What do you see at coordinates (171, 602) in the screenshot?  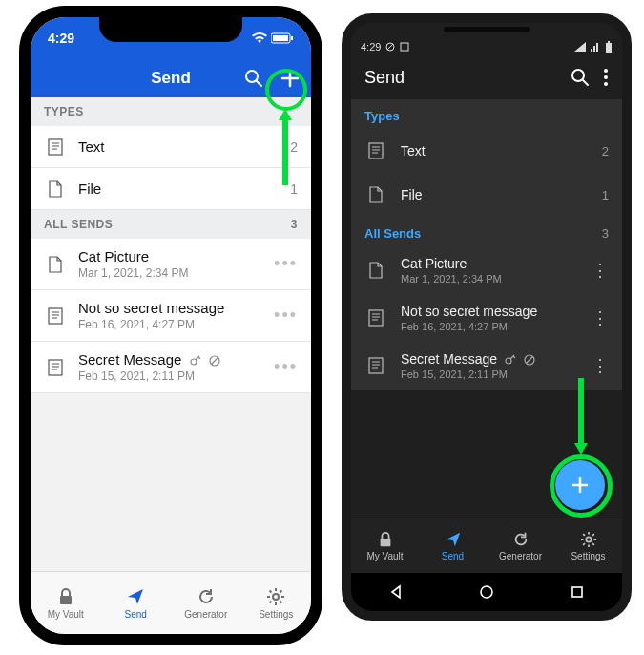 I see `ios-tabbar: My Vault Send Generator Settings` at bounding box center [171, 602].